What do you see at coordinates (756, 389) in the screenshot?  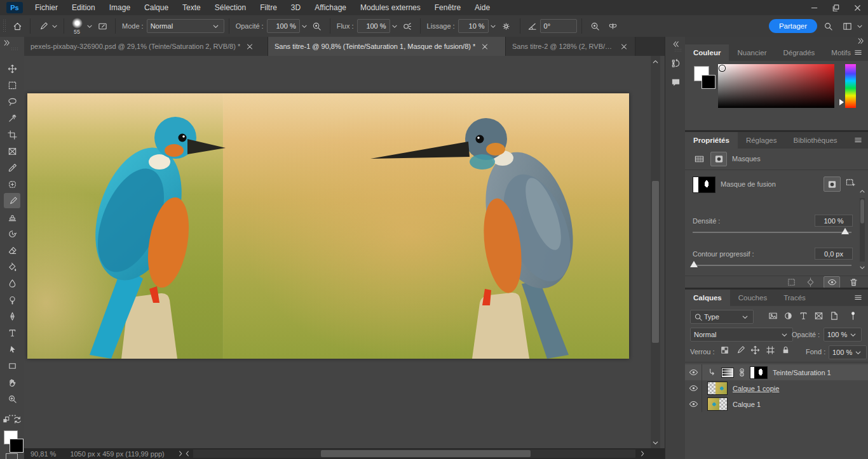 I see `layer-name: Calque 1 copie` at bounding box center [756, 389].